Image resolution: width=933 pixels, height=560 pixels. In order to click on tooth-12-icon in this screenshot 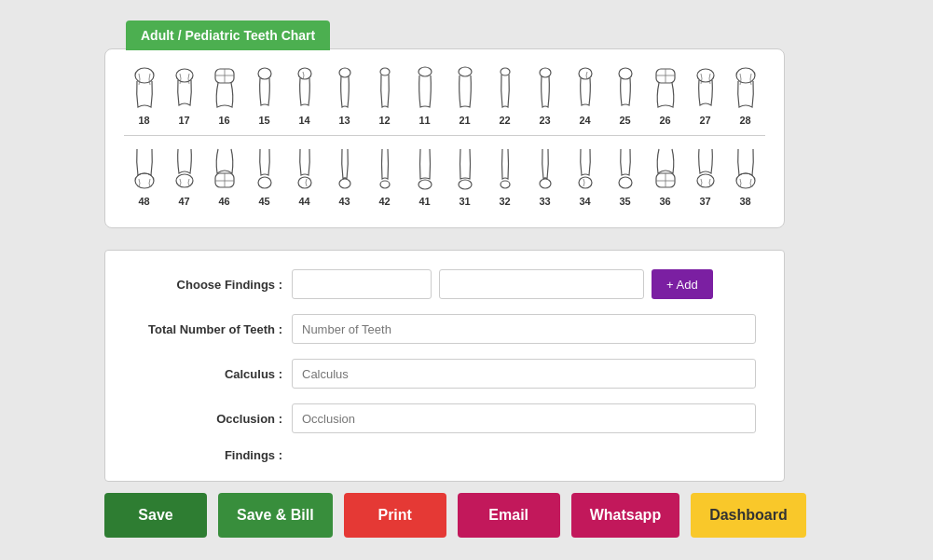, I will do `click(385, 88)`.